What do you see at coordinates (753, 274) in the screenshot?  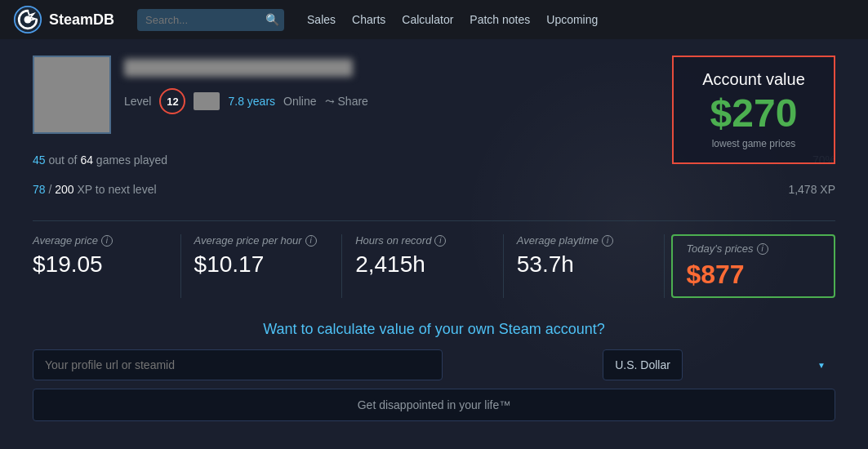 I see `today-prices-value: $877` at bounding box center [753, 274].